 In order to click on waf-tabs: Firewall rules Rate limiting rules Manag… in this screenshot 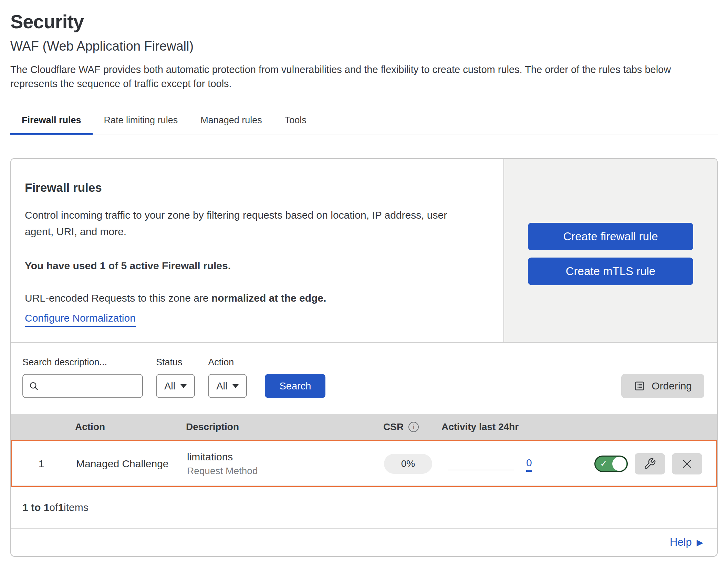, I will do `click(364, 123)`.